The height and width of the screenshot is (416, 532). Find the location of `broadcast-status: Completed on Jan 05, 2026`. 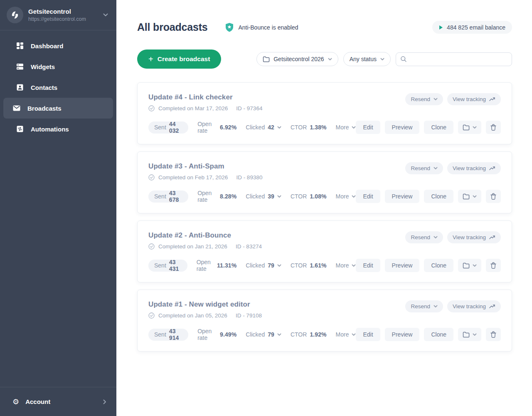

broadcast-status: Completed on Jan 05, 2026 is located at coordinates (193, 315).